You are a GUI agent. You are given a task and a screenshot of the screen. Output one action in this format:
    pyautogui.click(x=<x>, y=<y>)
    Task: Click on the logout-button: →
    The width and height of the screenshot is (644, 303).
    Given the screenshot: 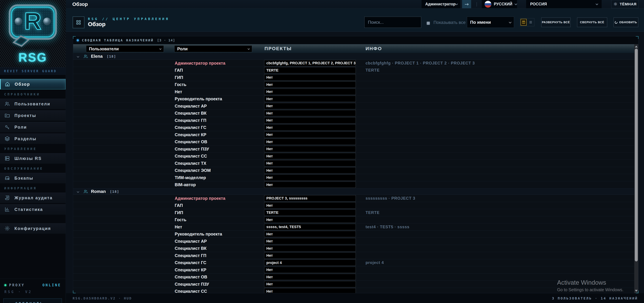 What is the action you would take?
    pyautogui.click(x=466, y=4)
    